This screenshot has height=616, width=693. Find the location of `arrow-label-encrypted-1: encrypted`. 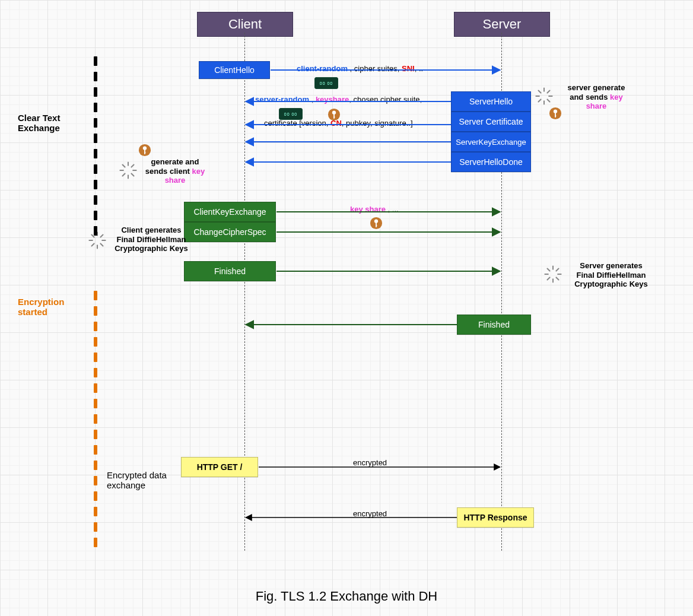

arrow-label-encrypted-1: encrypted is located at coordinates (370, 463).